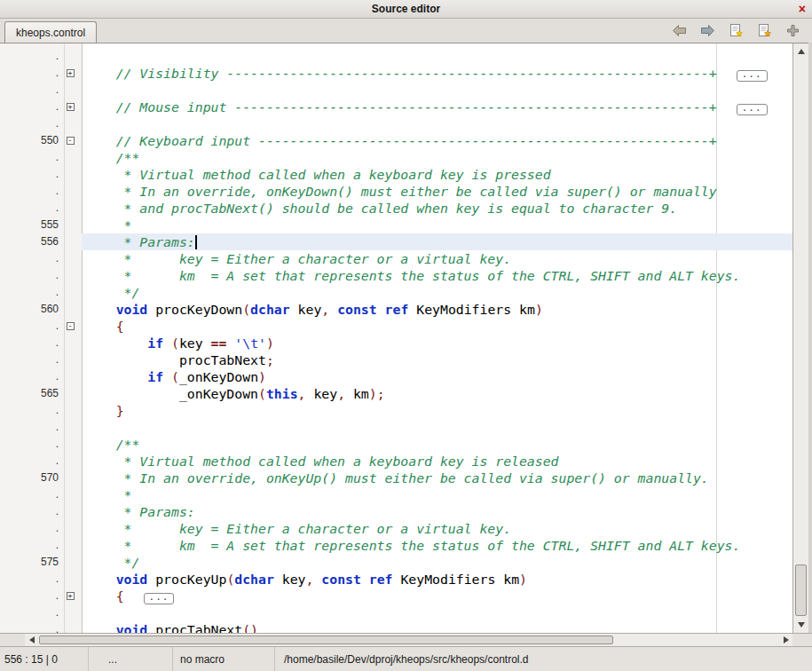  I want to click on code-token: }, so click(105, 410).